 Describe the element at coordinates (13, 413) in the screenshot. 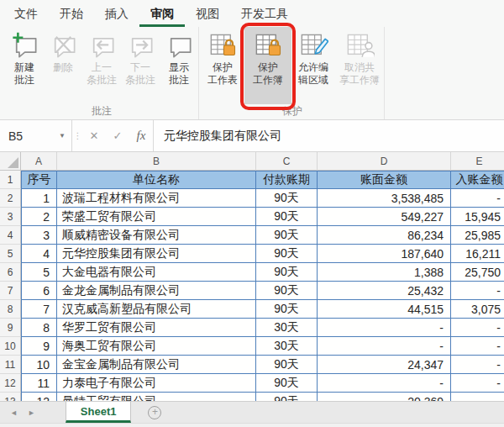

I see `prev-sheet-icon: ◄` at that location.